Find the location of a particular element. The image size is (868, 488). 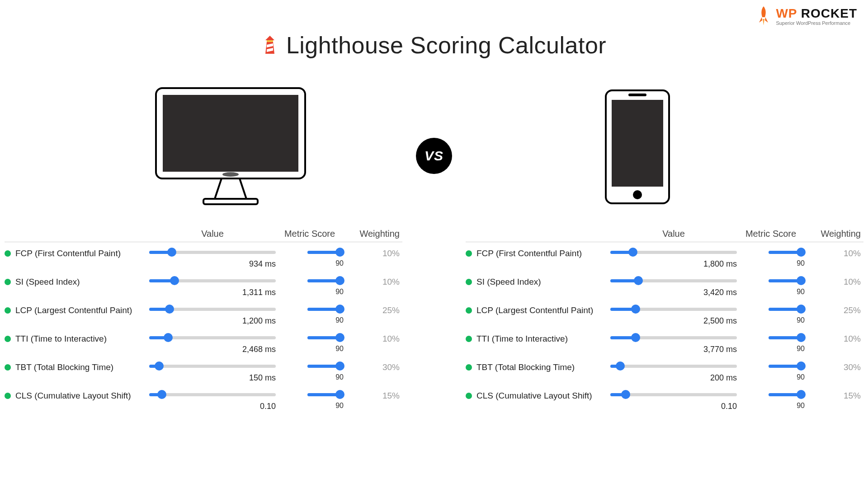

col-header-value: Value is located at coordinates (212, 234).